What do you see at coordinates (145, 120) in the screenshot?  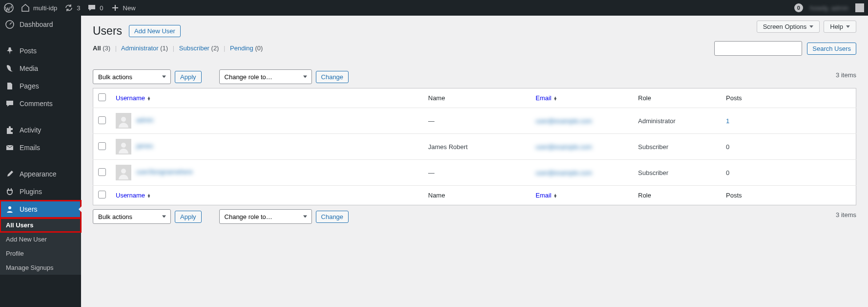 I see `username-link: admin` at bounding box center [145, 120].